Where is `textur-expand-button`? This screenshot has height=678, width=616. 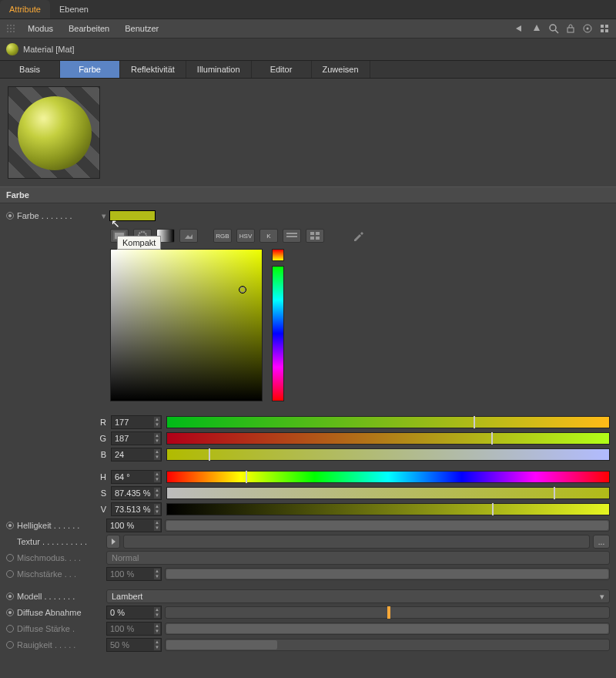 textur-expand-button is located at coordinates (113, 542).